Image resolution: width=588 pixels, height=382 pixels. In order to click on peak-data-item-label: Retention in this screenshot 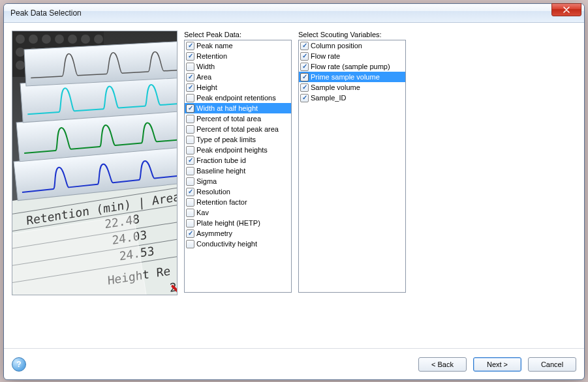, I will do `click(211, 56)`.